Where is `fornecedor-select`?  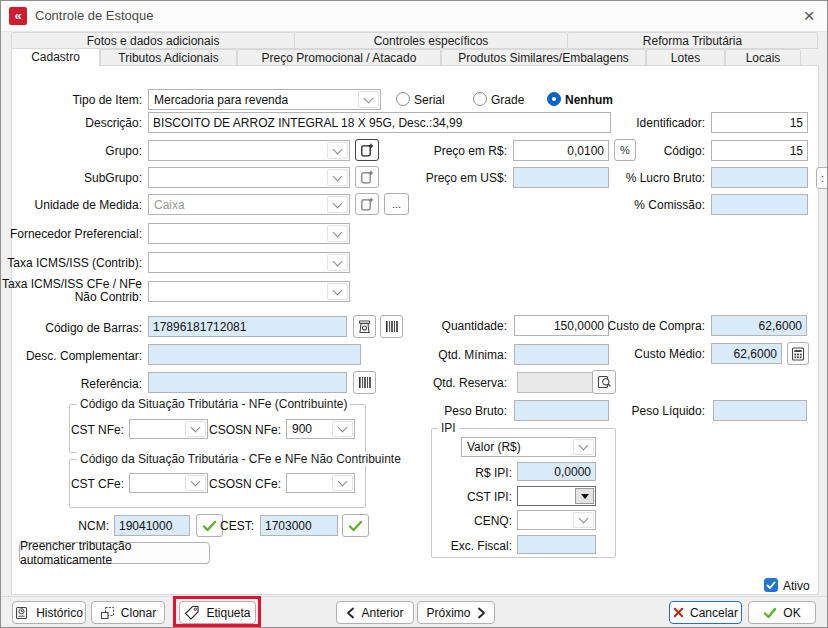 fornecedor-select is located at coordinates (249, 234).